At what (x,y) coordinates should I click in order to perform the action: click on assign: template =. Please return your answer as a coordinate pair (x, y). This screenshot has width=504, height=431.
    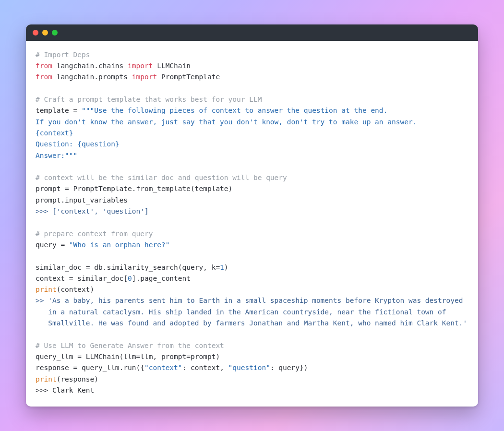
    Looking at the image, I should click on (59, 110).